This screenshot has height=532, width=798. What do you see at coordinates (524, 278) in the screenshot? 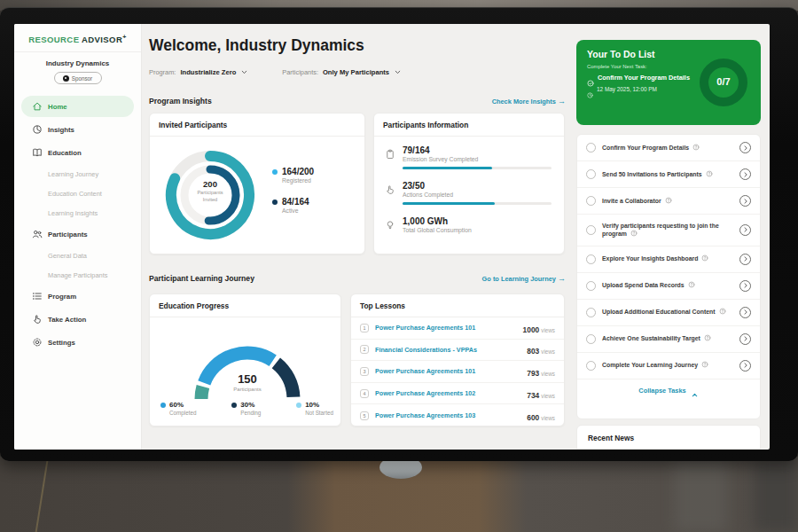
I see `go-to-learning-journey-link: Go to Learning Journey →` at bounding box center [524, 278].